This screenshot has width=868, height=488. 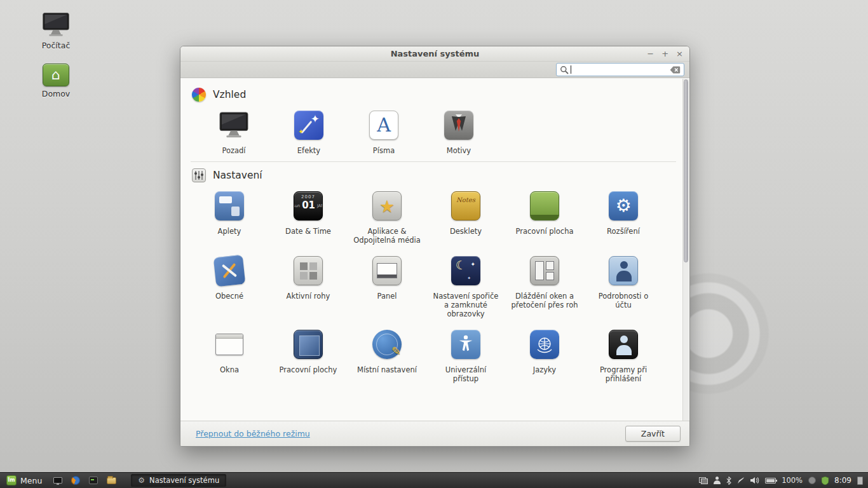 What do you see at coordinates (56, 30) in the screenshot?
I see `desktop-icon-computer: Počítač` at bounding box center [56, 30].